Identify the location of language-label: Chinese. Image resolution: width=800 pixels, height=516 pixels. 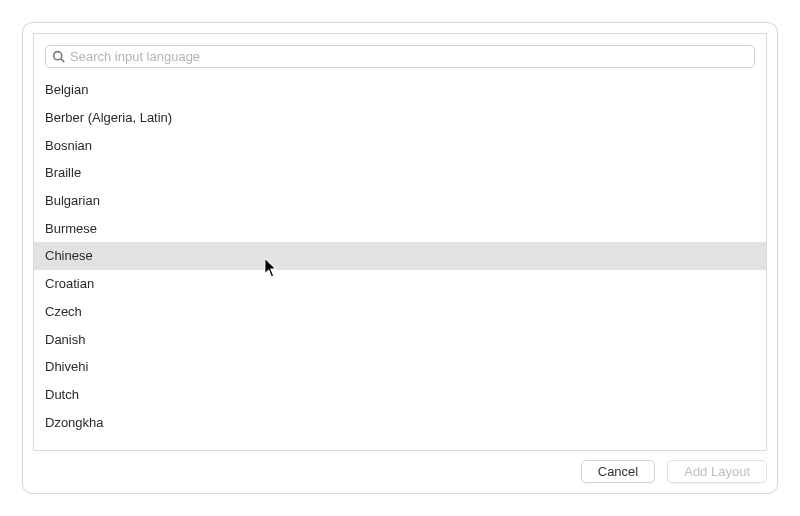
(69, 256).